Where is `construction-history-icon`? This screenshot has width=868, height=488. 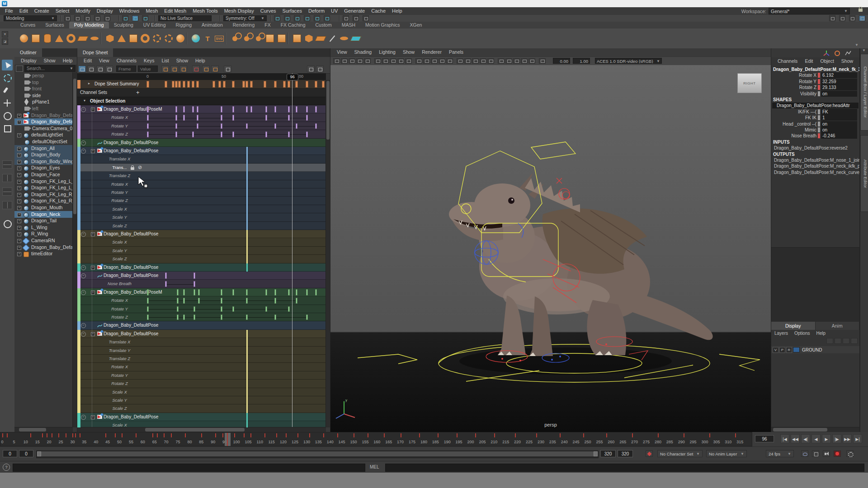 construction-history-icon is located at coordinates (346, 18).